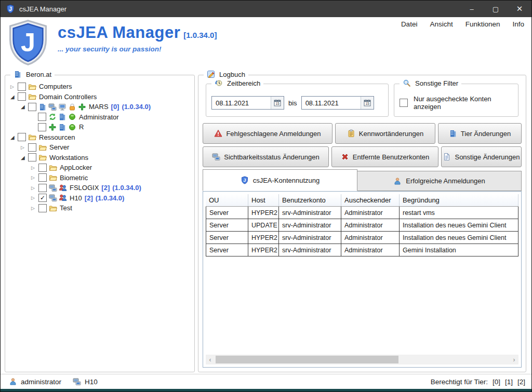 This screenshot has width=532, height=392. Describe the element at coordinates (264, 238) in the screenshot. I see `cell-host: HYPER2` at that location.